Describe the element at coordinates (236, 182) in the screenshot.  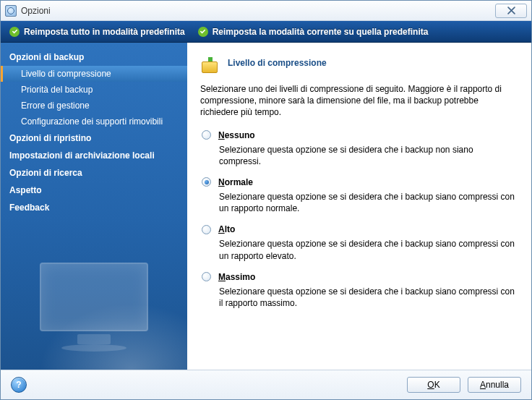
I see `option-label: Normale` at that location.